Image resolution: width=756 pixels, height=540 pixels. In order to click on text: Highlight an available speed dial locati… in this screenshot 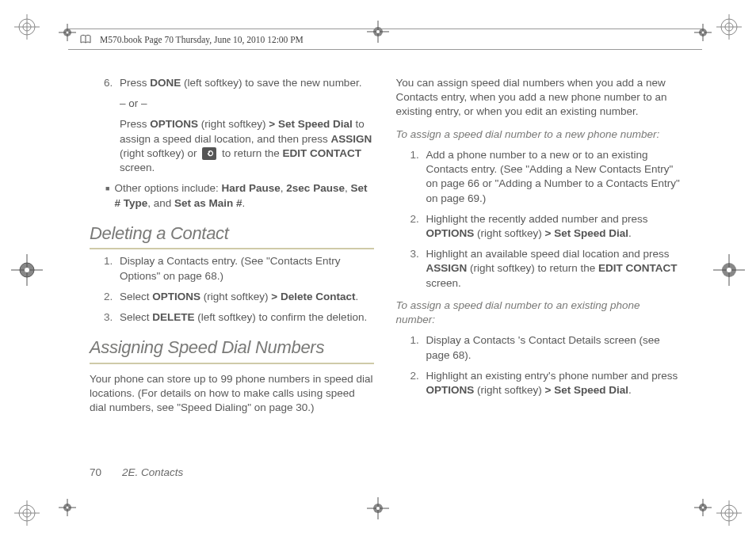, I will do `click(548, 253)`.